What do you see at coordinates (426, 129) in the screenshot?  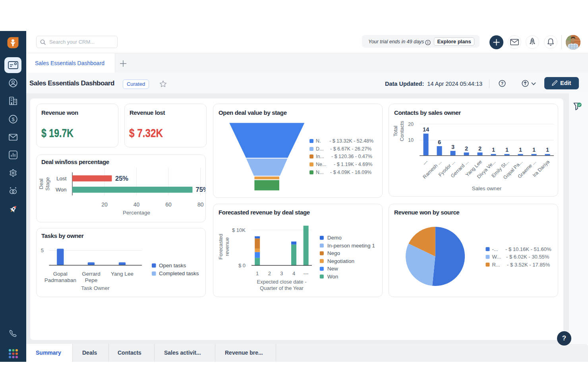 I see `svg-text: 14` at bounding box center [426, 129].